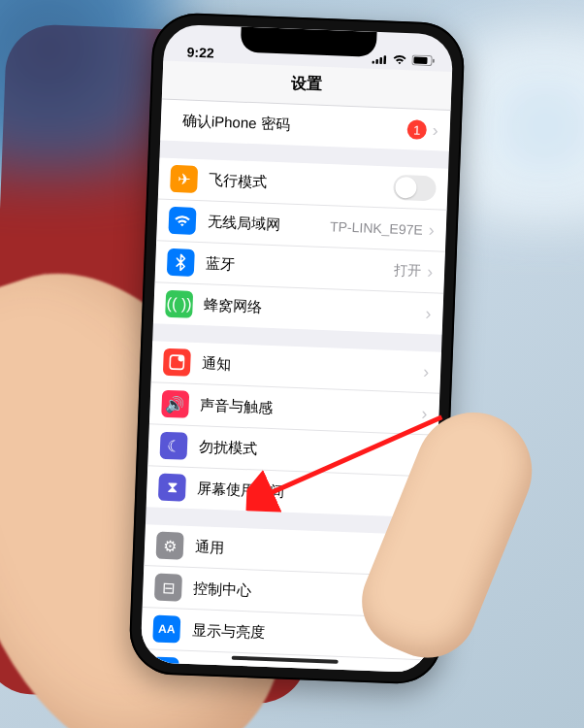 The height and width of the screenshot is (728, 584). I want to click on bluetooth-label: 蓝牙, so click(301, 267).